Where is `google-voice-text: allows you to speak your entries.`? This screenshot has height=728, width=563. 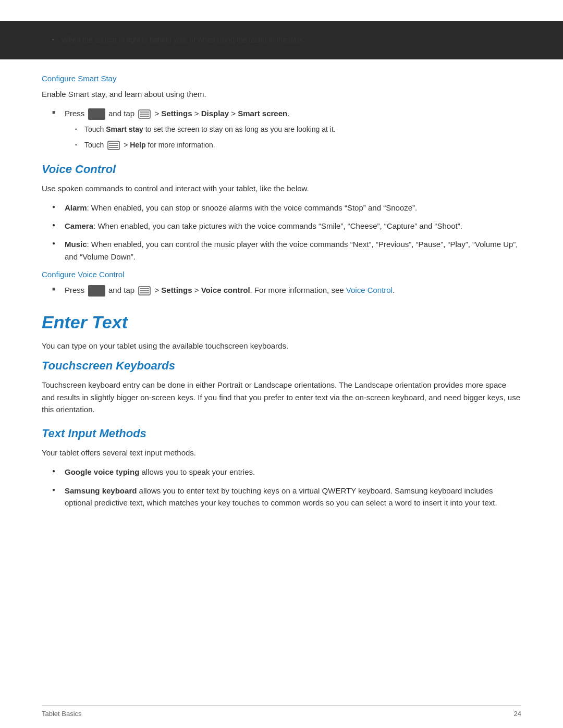 google-voice-text: allows you to speak your entries. is located at coordinates (197, 472).